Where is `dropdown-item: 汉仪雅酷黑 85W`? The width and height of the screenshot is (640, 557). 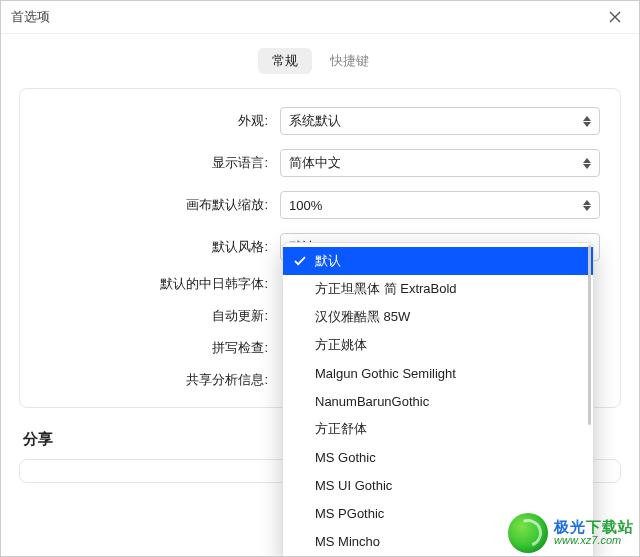
dropdown-item: 汉仪雅酷黑 85W is located at coordinates (438, 317).